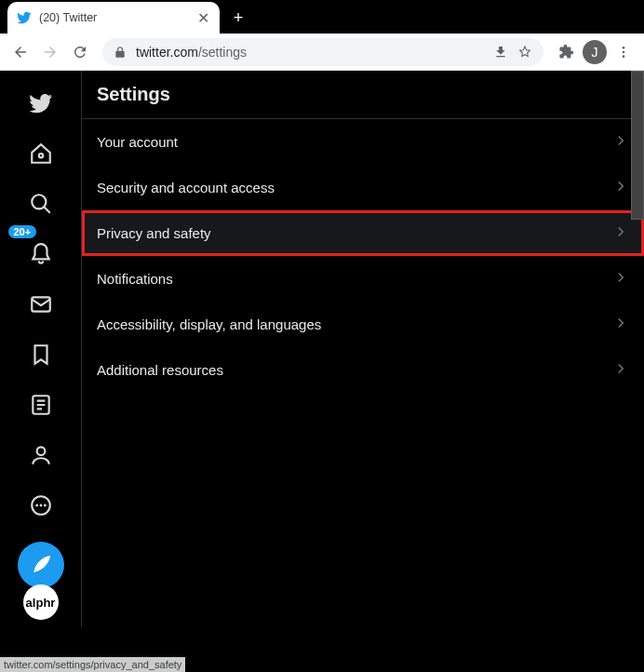 The image size is (644, 672). Describe the element at coordinates (41, 505) in the screenshot. I see `nav-more` at that location.